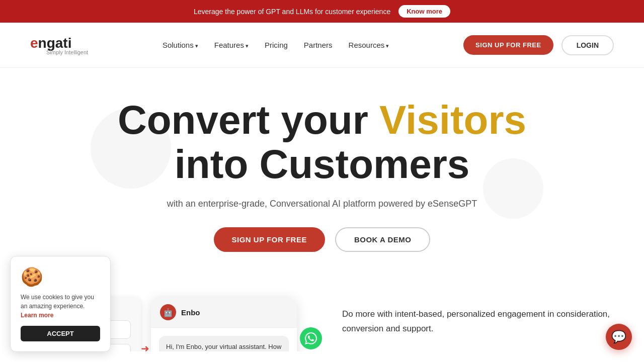 This screenshot has height=362, width=644. I want to click on chat-greeting: Hi, I'm Enbo, your virtual assistant. Ho…, so click(224, 344).